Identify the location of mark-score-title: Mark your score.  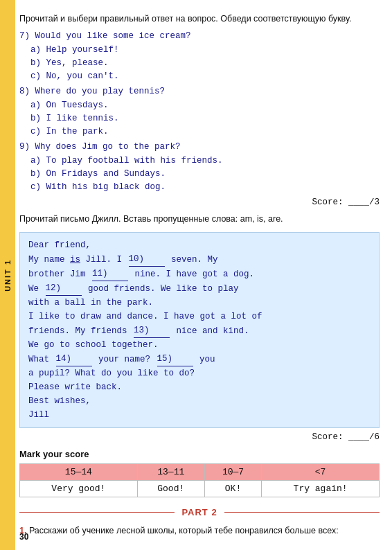
(199, 454).